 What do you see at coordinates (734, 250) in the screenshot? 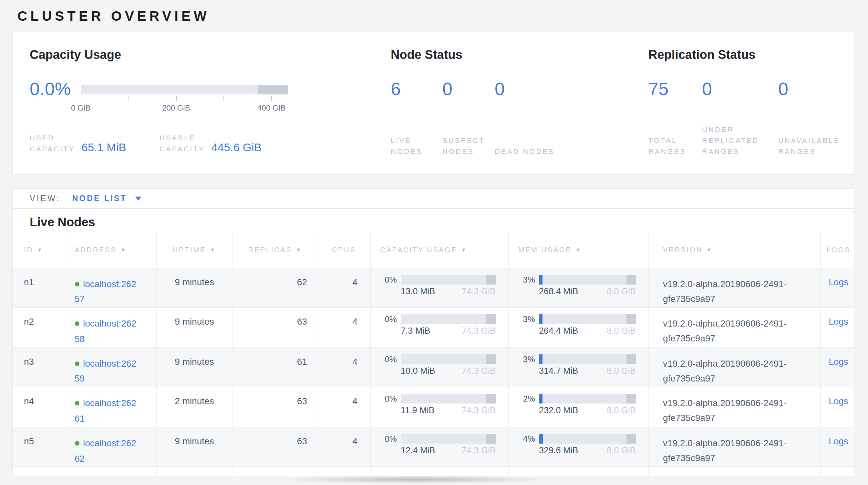
I see `column-header-version: VERSION▼` at bounding box center [734, 250].